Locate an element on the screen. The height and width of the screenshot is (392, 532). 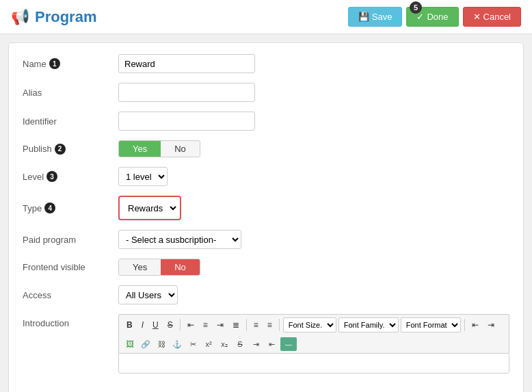
anchor-button: ⚓ is located at coordinates (177, 344).